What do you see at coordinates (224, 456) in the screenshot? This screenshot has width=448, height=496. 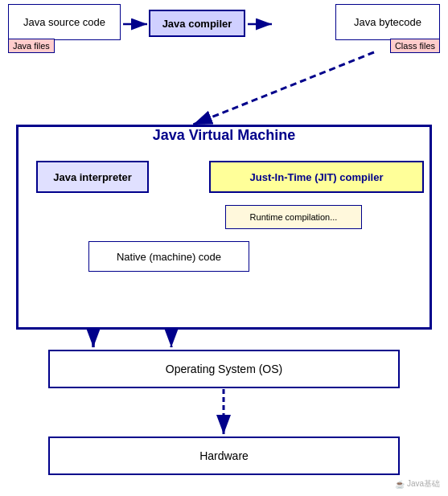 I see `hardware-label: Hardware` at bounding box center [224, 456].